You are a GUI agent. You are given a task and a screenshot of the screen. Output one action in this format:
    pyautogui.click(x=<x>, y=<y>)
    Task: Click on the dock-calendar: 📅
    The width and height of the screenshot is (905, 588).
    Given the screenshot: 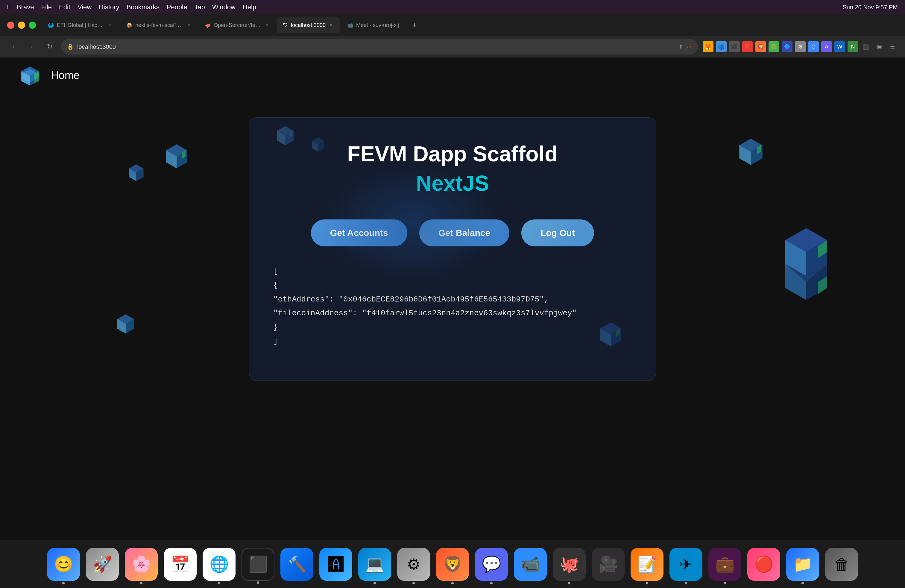 What is the action you would take?
    pyautogui.click(x=180, y=564)
    